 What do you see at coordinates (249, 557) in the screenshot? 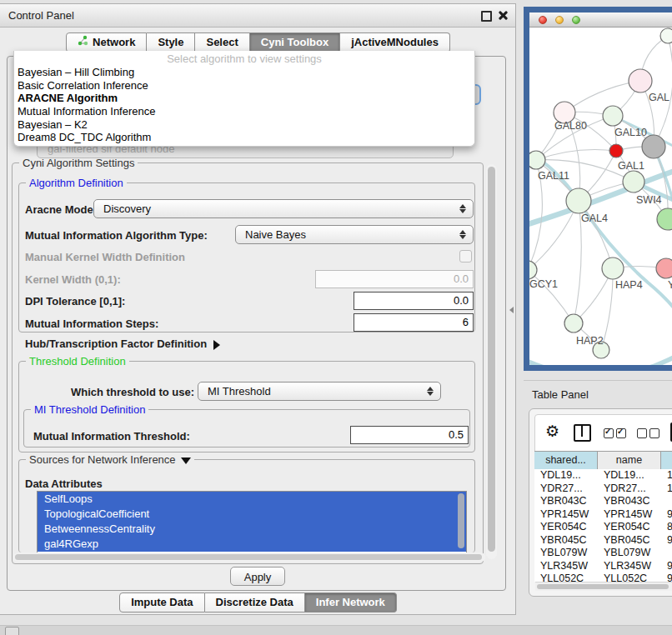
I see `settings-horizontal-scrollbar` at bounding box center [249, 557].